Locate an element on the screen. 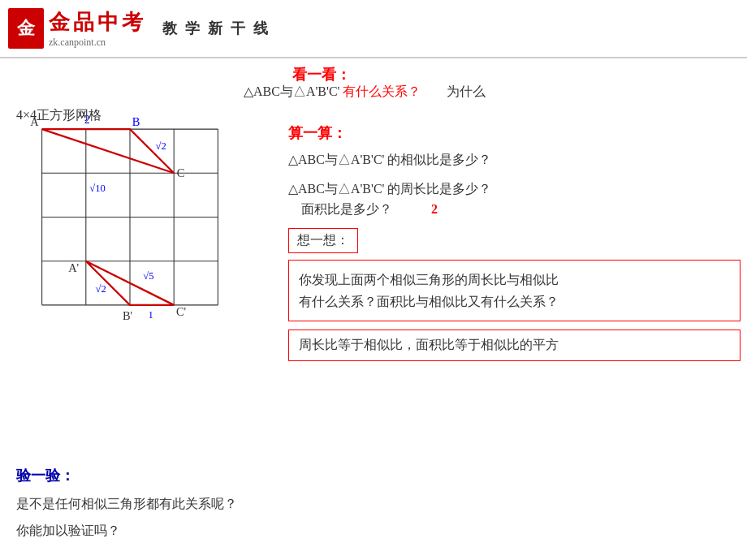 The height and width of the screenshot is (560, 747). nav-item-2: 学 is located at coordinates (192, 28).